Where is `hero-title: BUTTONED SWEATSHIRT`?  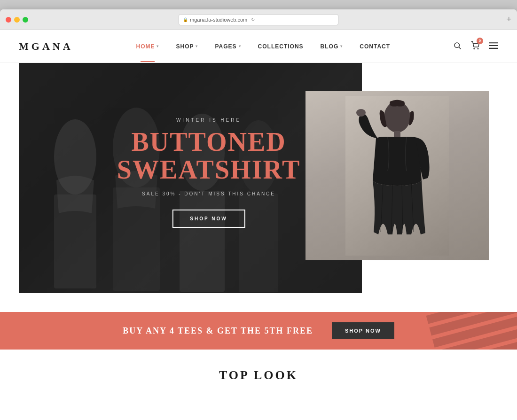 hero-title: BUTTONED SWEATSHIRT is located at coordinates (209, 156).